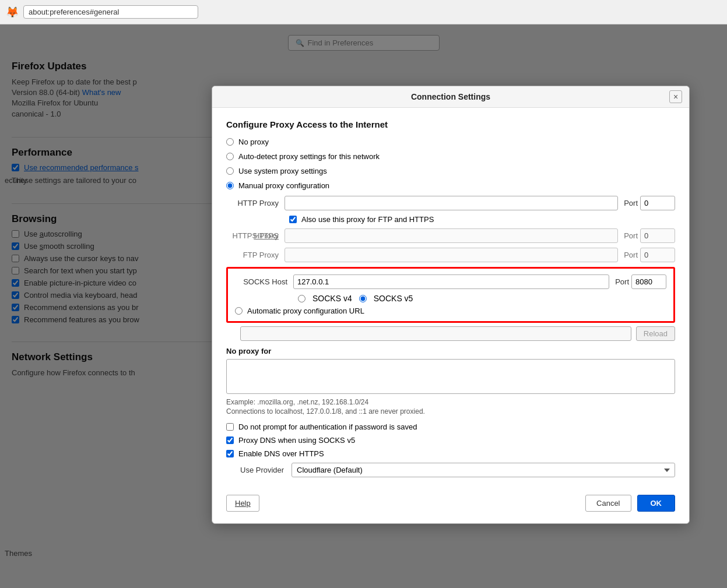  What do you see at coordinates (332, 298) in the screenshot?
I see `socks-v4-label: SOCKS v4` at bounding box center [332, 298].